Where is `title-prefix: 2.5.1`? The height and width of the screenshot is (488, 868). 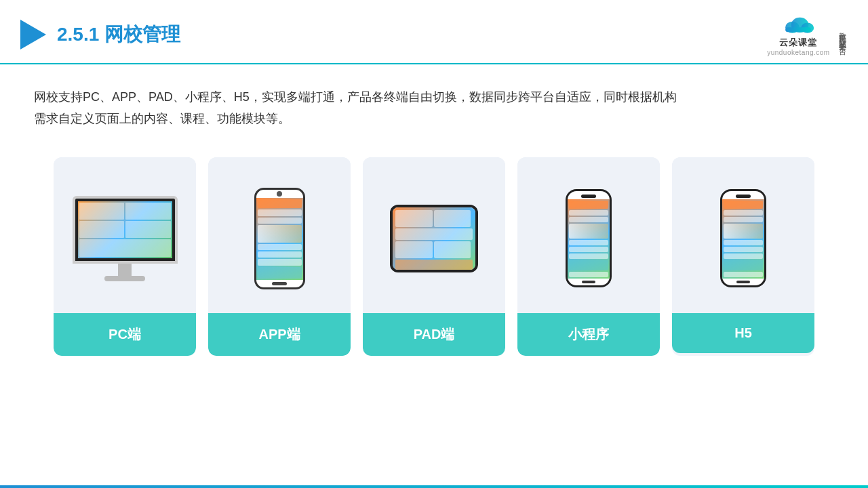 title-prefix: 2.5.1 is located at coordinates (78, 34).